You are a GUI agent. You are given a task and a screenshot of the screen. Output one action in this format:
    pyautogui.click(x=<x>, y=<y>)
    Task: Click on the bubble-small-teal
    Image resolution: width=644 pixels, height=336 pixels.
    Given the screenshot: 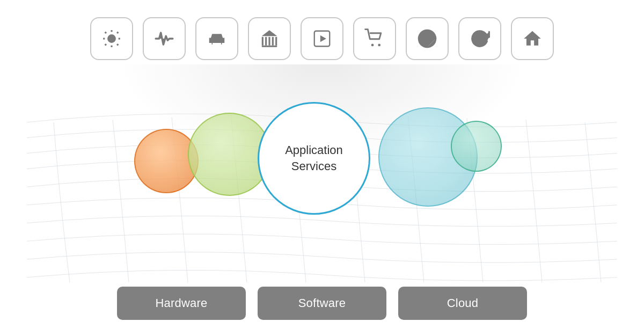 What is the action you would take?
    pyautogui.click(x=477, y=146)
    